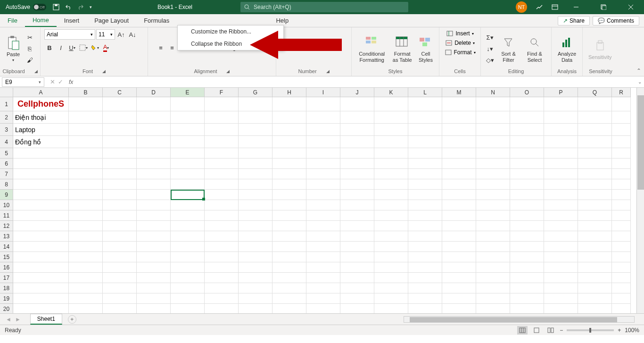 The height and width of the screenshot is (343, 644). What do you see at coordinates (91, 7) in the screenshot?
I see `qat-dropdown-icon: ▾` at bounding box center [91, 7].